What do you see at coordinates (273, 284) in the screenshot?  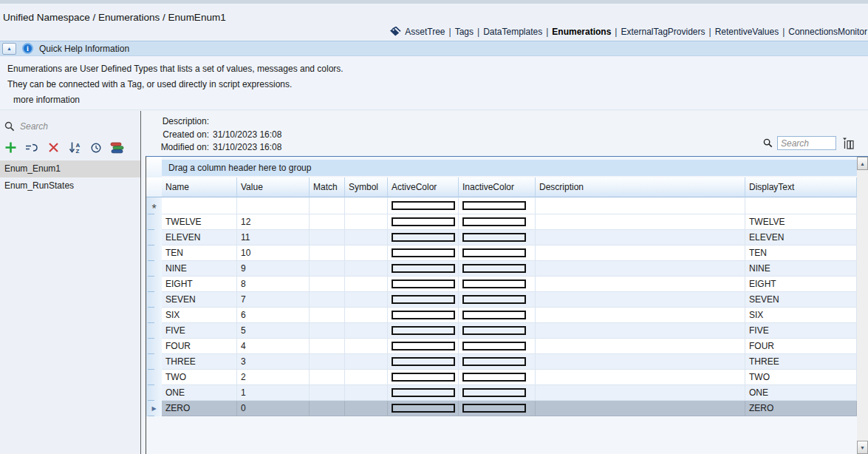 I see `cell-value: 8` at bounding box center [273, 284].